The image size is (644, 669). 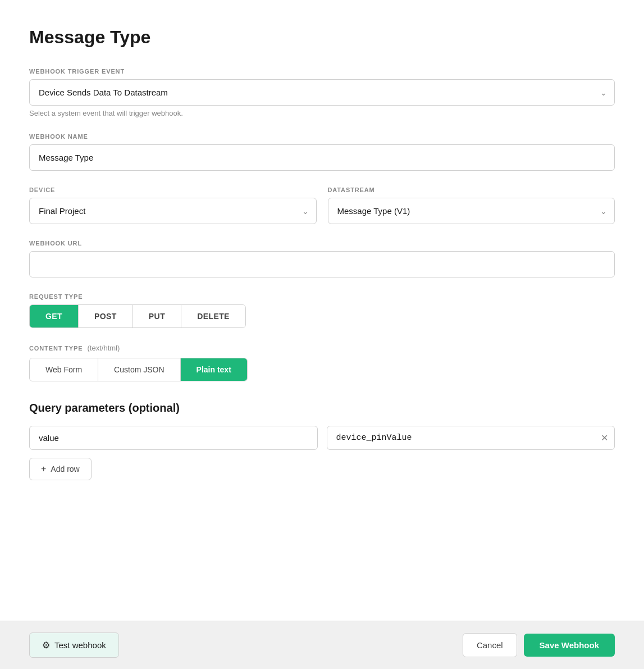 I want to click on datastream-select-wrapper: Message Type (V1) ⌄, so click(x=472, y=211).